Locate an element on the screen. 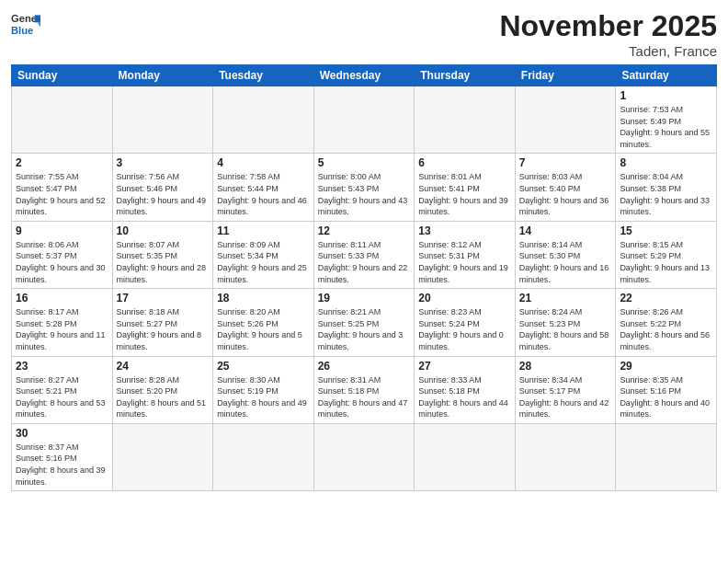 This screenshot has width=728, height=563. day-info: Sunrise: 8:03 AM Sunset: 5:40 PM Dayligh… is located at coordinates (566, 194).